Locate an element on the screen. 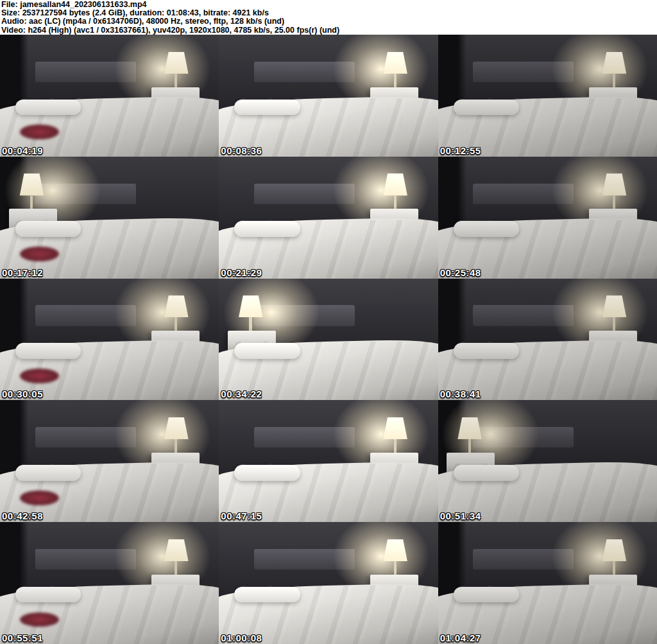  timestamp-overlay: 01:04:27 is located at coordinates (461, 638).